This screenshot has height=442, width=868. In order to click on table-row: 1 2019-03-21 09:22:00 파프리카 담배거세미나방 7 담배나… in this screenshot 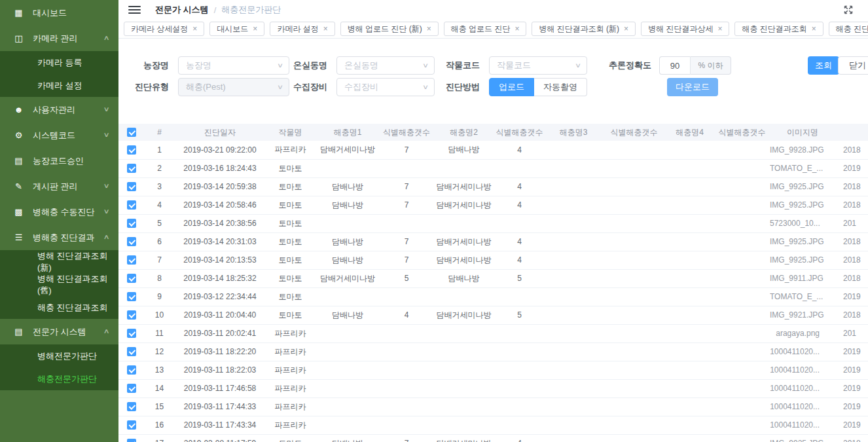, I will do `click(494, 150)`.